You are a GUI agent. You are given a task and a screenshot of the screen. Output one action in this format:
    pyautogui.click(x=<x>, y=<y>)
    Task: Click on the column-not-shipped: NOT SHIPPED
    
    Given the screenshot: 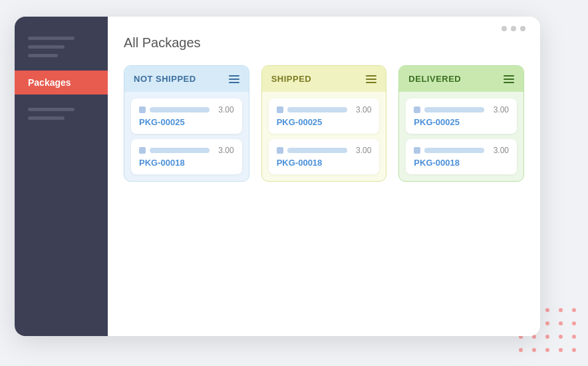 What is the action you would take?
    pyautogui.click(x=186, y=124)
    